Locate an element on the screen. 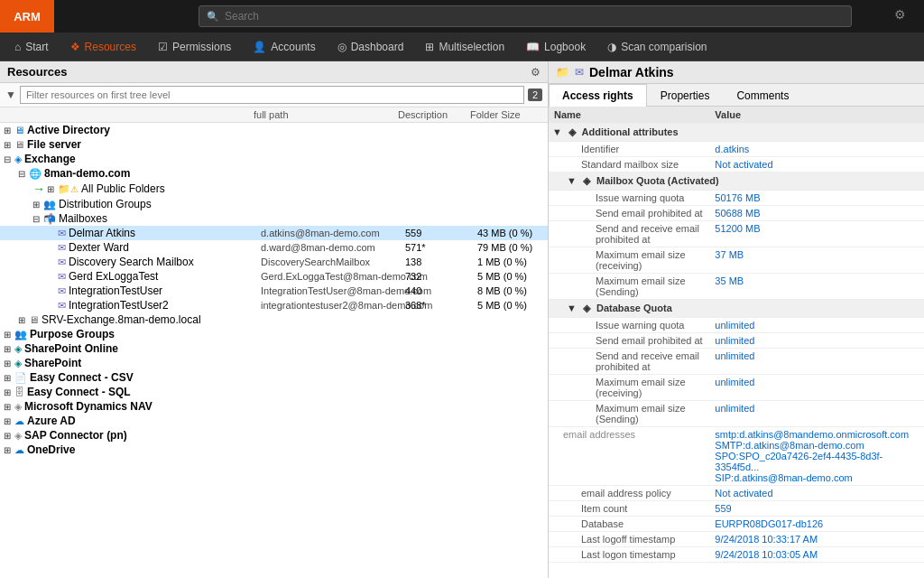  search-input is located at coordinates (534, 16).